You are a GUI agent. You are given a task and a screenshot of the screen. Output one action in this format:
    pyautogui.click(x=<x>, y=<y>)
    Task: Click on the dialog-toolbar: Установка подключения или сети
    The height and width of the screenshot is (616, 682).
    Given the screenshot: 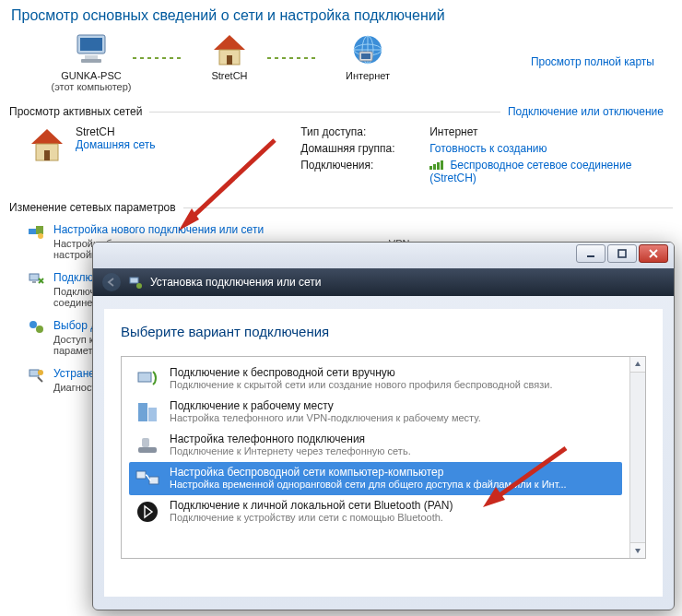 What is the action you would take?
    pyautogui.click(x=383, y=282)
    